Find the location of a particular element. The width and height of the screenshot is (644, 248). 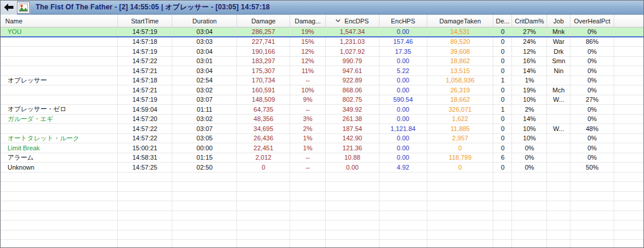

table-row: 14:57:1903:07148,5099%802.75590.5418,662… is located at coordinates (322, 101).